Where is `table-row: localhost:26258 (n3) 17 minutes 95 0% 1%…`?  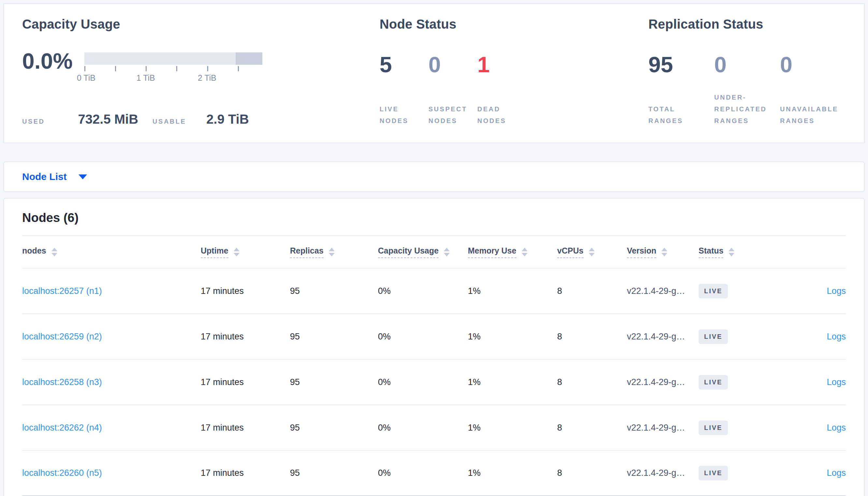
table-row: localhost:26258 (n3) 17 minutes 95 0% 1%… is located at coordinates (434, 382).